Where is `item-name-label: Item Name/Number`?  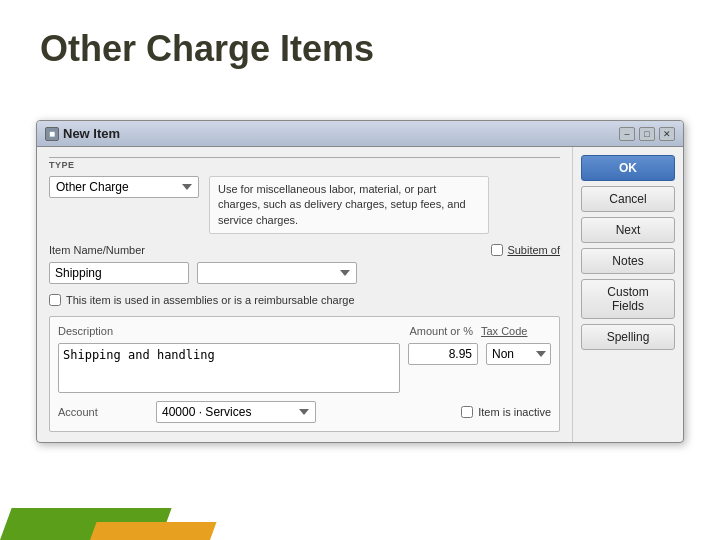
item-name-label: Item Name/Number is located at coordinates (97, 250).